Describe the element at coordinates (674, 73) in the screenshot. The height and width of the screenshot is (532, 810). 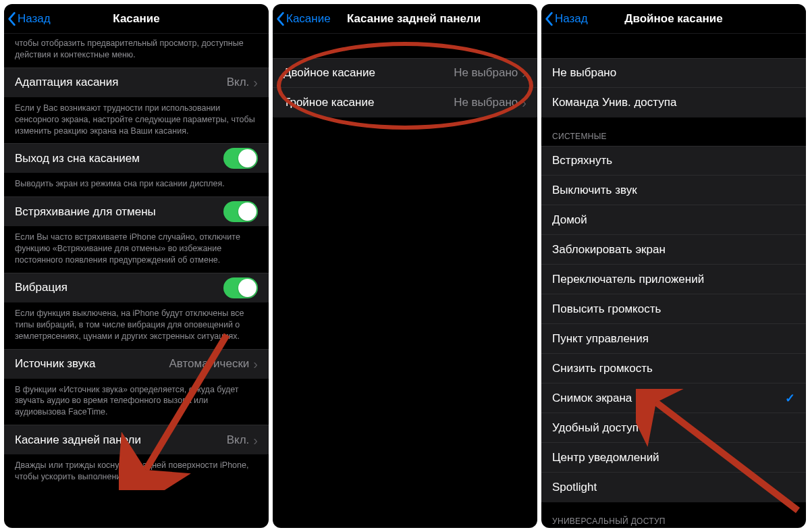
I see `option-row: Не выбрано` at that location.